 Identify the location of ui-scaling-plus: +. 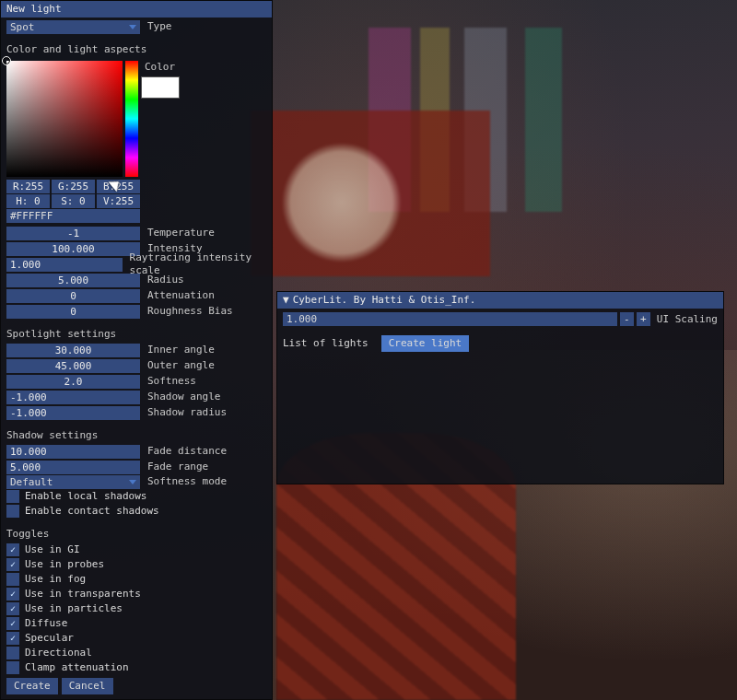
(643, 319).